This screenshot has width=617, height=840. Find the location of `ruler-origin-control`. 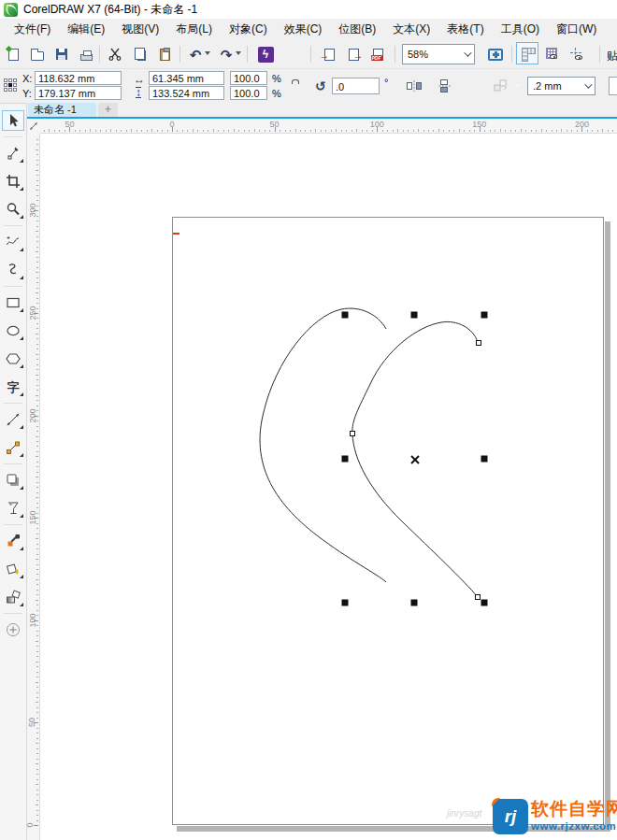

ruler-origin-control is located at coordinates (34, 126).